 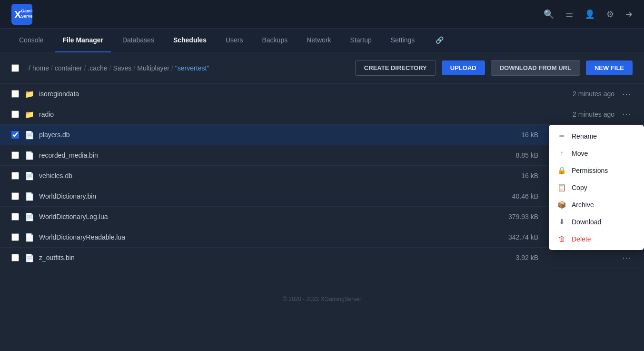 I want to click on file-name: WorldDictionaryLog.lua, so click(x=265, y=217).